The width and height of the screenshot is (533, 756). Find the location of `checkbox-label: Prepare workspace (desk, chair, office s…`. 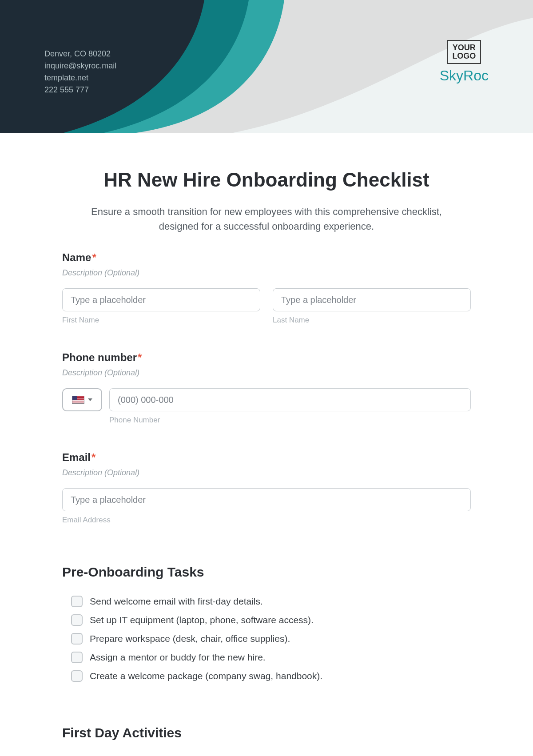

checkbox-label: Prepare workspace (desk, chair, office s… is located at coordinates (190, 639).